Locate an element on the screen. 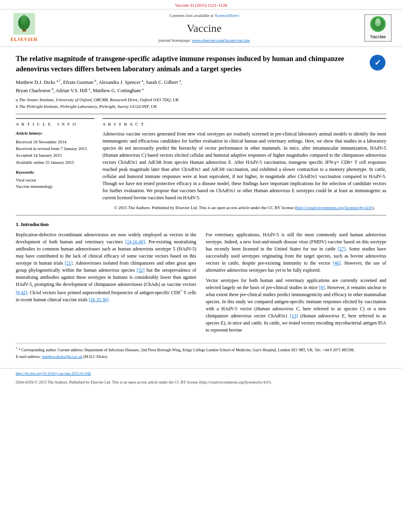  revised-date: Received in revised form 7 January 2015 is located at coordinates (55, 149).